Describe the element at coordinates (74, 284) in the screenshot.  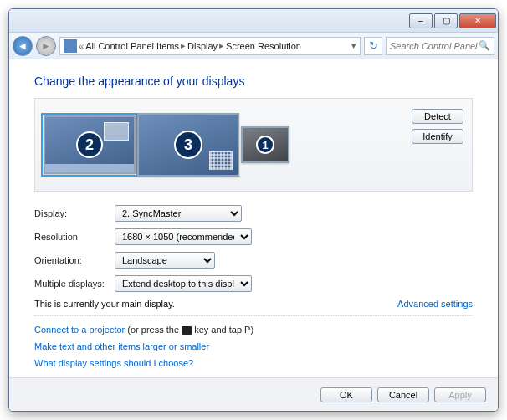
I see `multiple-displays-label: Multiple displays:` at that location.